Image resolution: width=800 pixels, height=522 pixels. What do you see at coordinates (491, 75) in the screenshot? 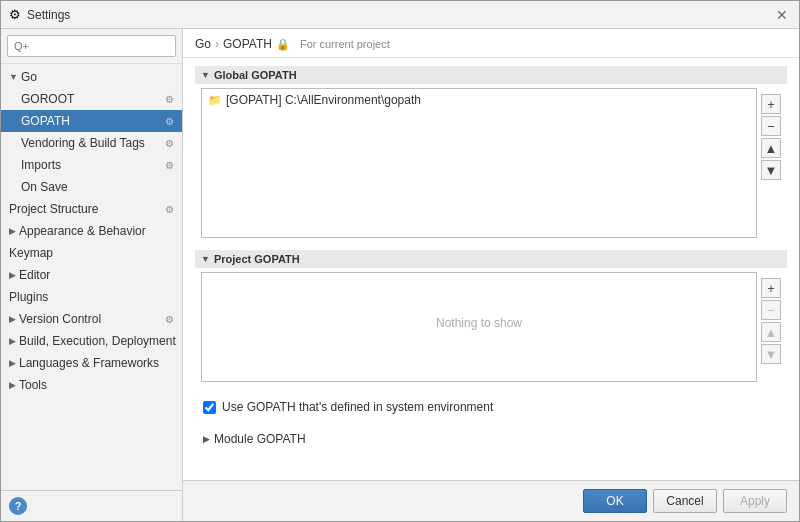
I see `global-gopath-header: ▼ Global GOPATH` at bounding box center [491, 75].